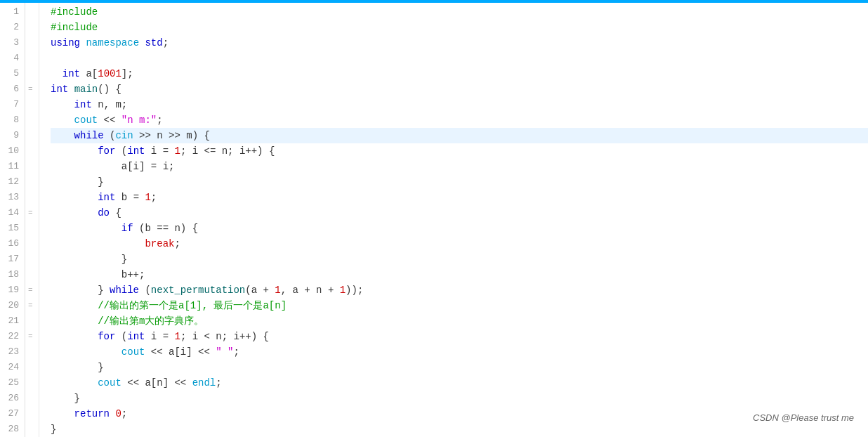  I want to click on line-number: 5, so click(13, 74).